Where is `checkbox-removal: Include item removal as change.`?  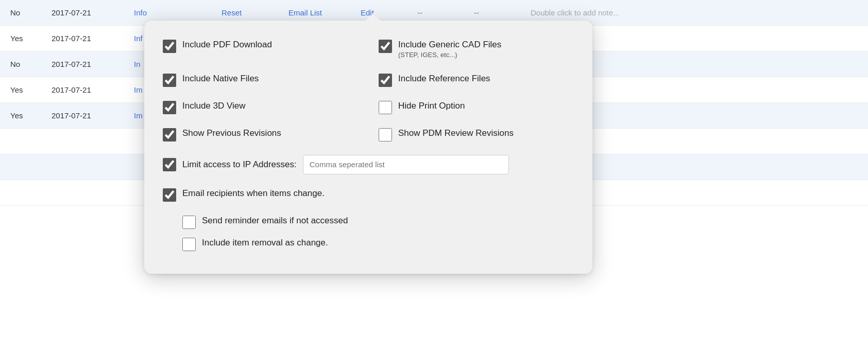 checkbox-removal: Include item removal as change. is located at coordinates (378, 244).